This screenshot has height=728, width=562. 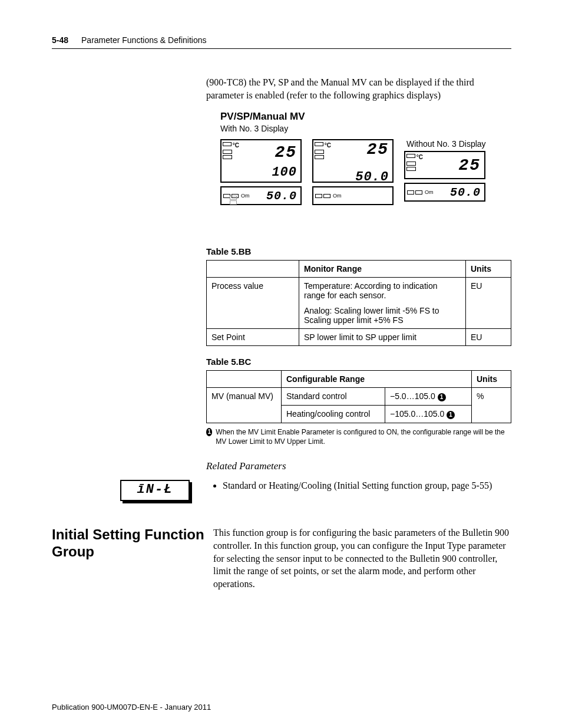 What do you see at coordinates (359, 486) in the screenshot?
I see `related-parameters-list: Standard or Heating/Cooling (Initial Set…` at bounding box center [359, 486].